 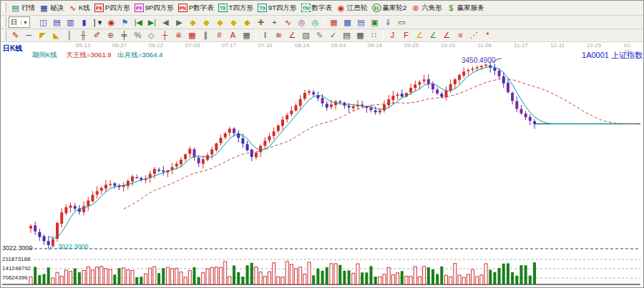 What do you see at coordinates (166, 23) in the screenshot?
I see `prev-bar-icon: ◀` at bounding box center [166, 23].